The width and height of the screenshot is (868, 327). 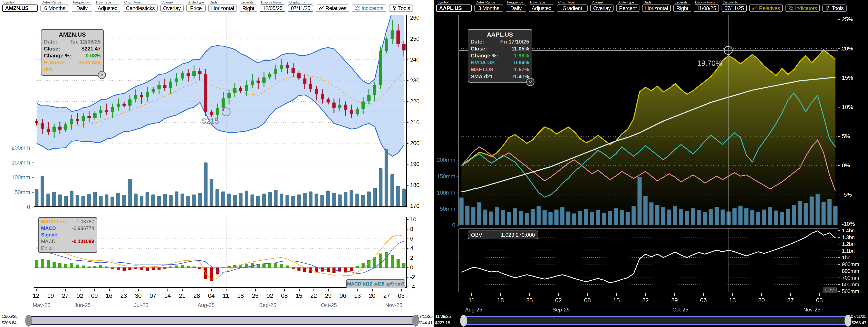 I want to click on tools-control: Tools, so click(x=401, y=6).